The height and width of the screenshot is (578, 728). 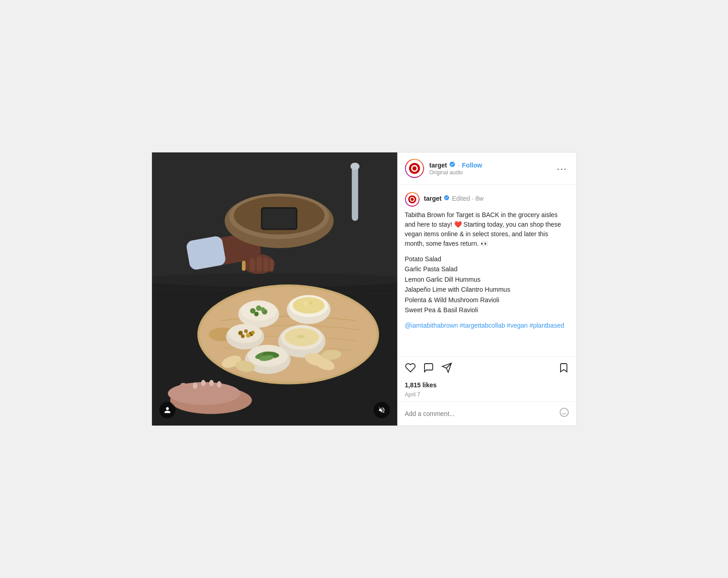 I want to click on post-content-area: target · Follow Original audio ···, so click(x=487, y=289).